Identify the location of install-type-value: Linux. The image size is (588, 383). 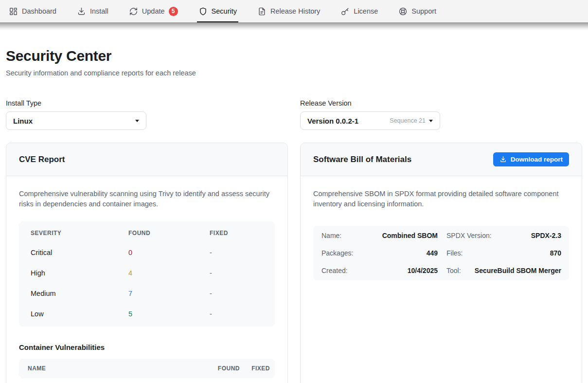
(23, 121).